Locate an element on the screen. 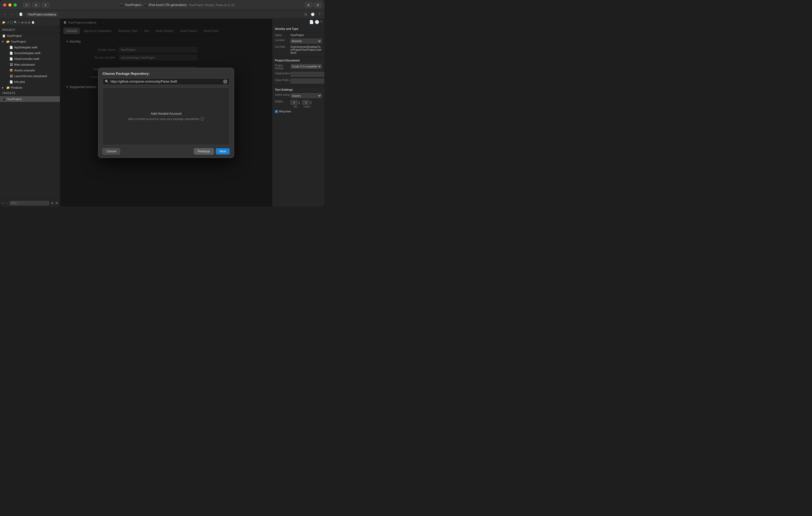 This screenshot has width=812, height=516. sidebar-item-target-yourproject: 📱 YourProject is located at coordinates (30, 99).